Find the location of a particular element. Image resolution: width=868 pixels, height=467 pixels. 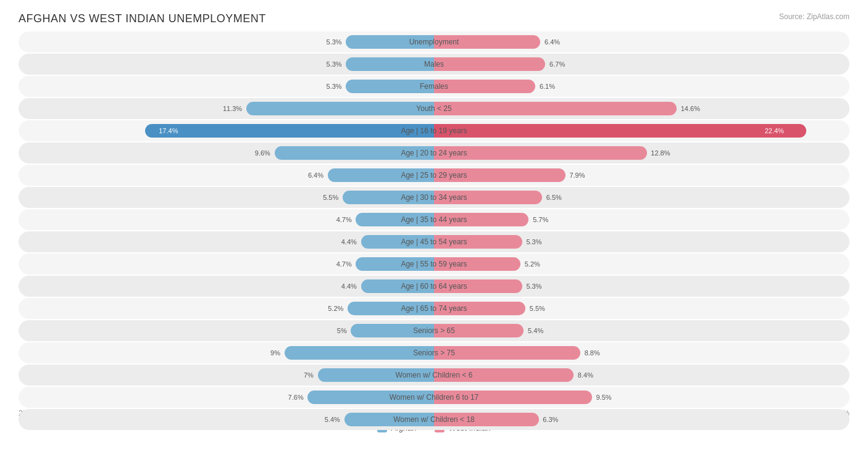

val-left: 5.2% is located at coordinates (336, 308).